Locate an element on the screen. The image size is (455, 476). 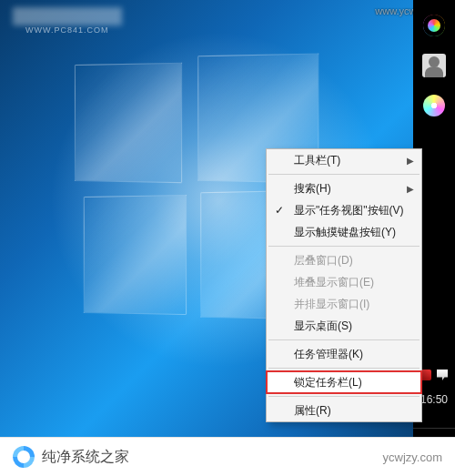
brand-site: ycwjzy.com is located at coordinates (413, 457).